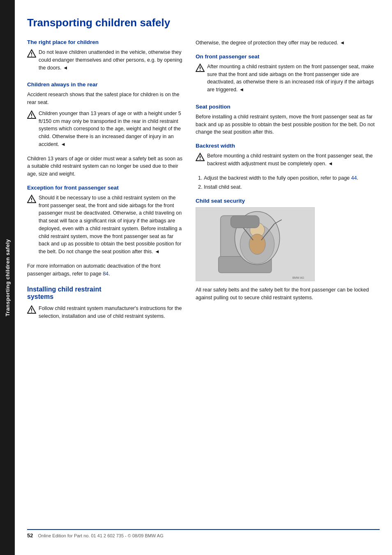 Image resolution: width=392 pixels, height=555 pixels. Describe the element at coordinates (111, 225) in the screenshot. I see `warning-text-3: Should it be necessary to use a child re…` at that location.